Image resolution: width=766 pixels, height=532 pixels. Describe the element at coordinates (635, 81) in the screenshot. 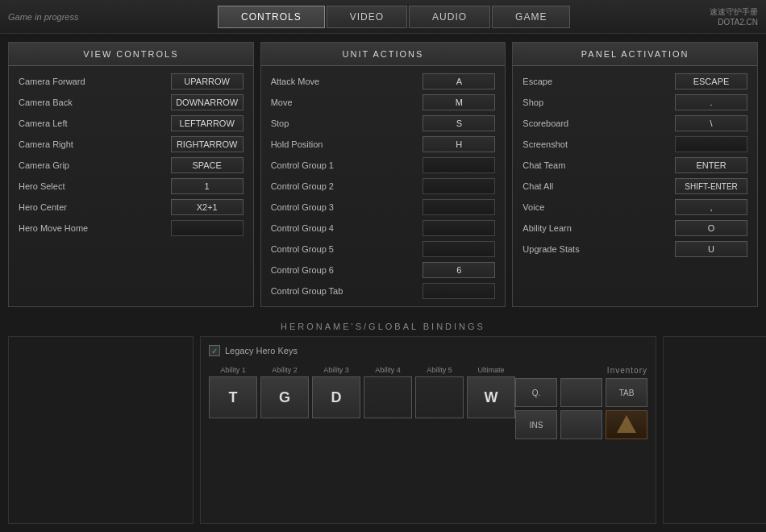

I see `table-row: Escape ESCAPE` at that location.